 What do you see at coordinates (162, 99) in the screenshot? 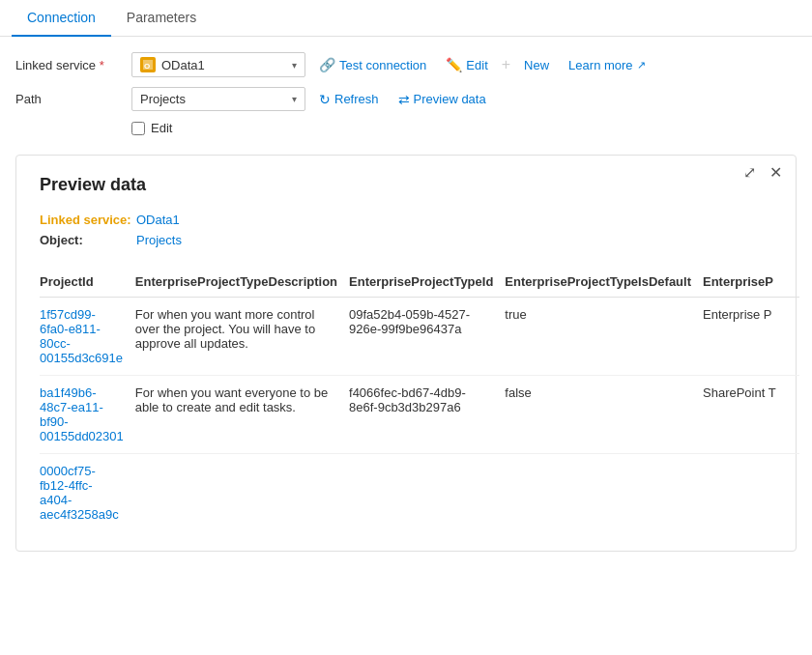
I see `path-value: Projects` at bounding box center [162, 99].